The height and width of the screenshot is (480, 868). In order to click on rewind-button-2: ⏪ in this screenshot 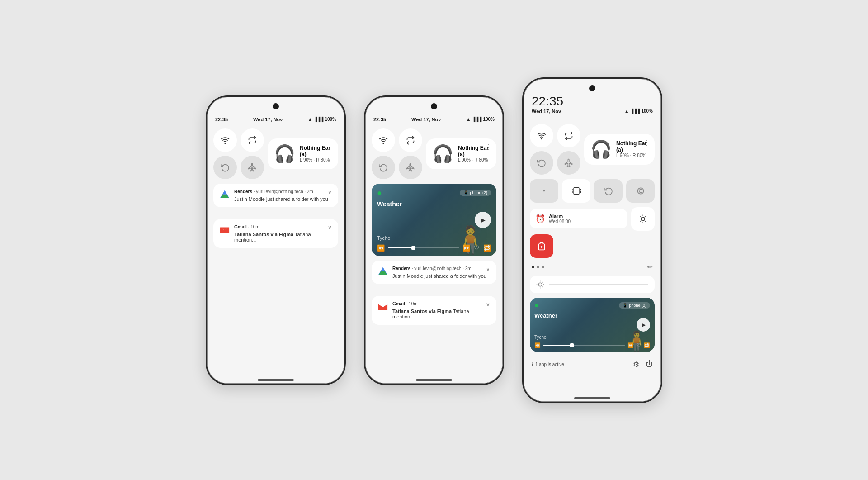, I will do `click(381, 248)`.